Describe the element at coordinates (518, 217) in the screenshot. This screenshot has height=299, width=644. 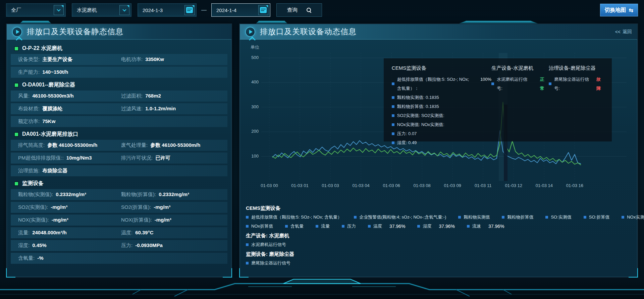
I see `legend-item: 颗粒物折算值` at that location.